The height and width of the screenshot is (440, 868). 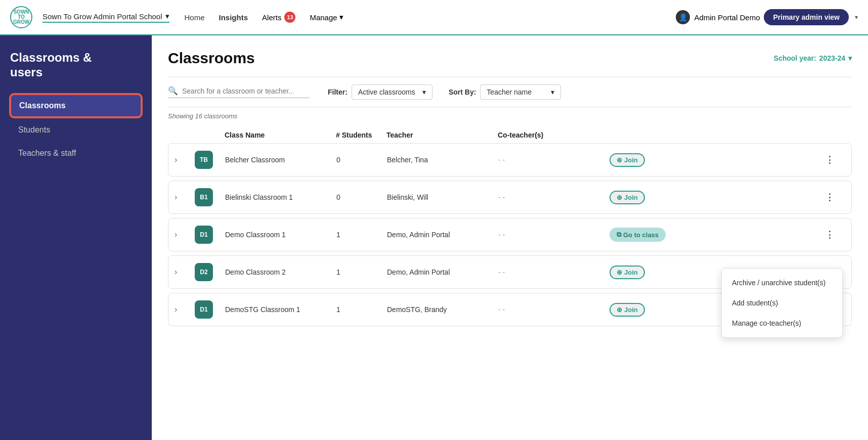 I want to click on user-name: Admin Portal Demo, so click(x=727, y=17).